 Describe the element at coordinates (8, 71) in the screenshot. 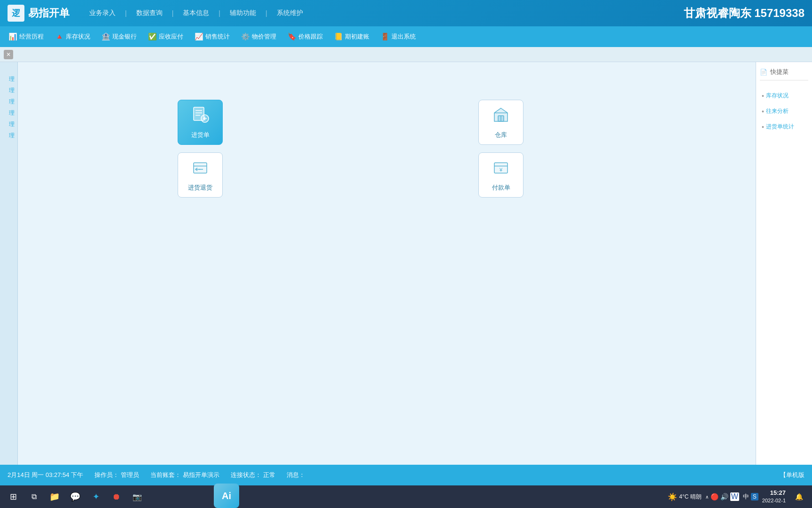

I see `sidebar-item-1: 理` at that location.